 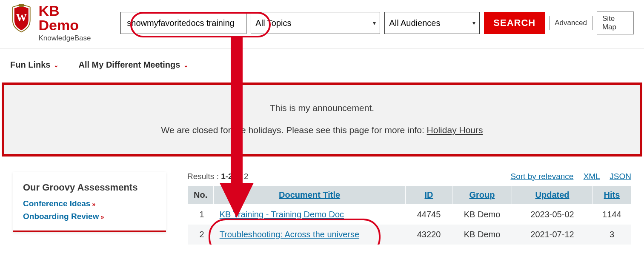 I want to click on sidebar-link-label: Conference Ideas, so click(x=57, y=203).